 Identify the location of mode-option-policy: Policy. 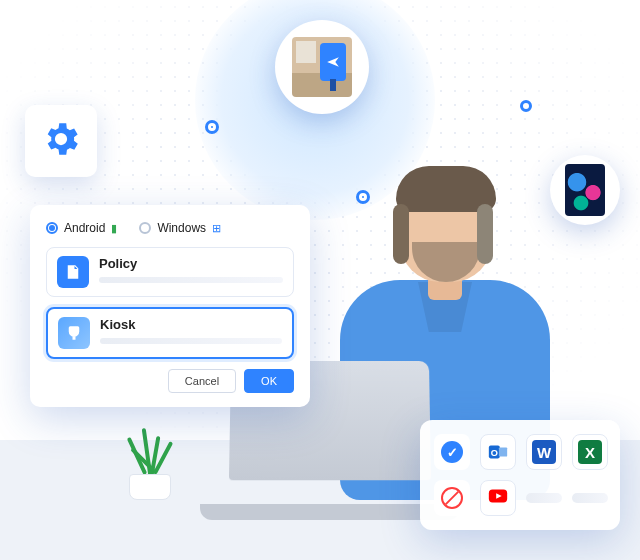
(170, 272).